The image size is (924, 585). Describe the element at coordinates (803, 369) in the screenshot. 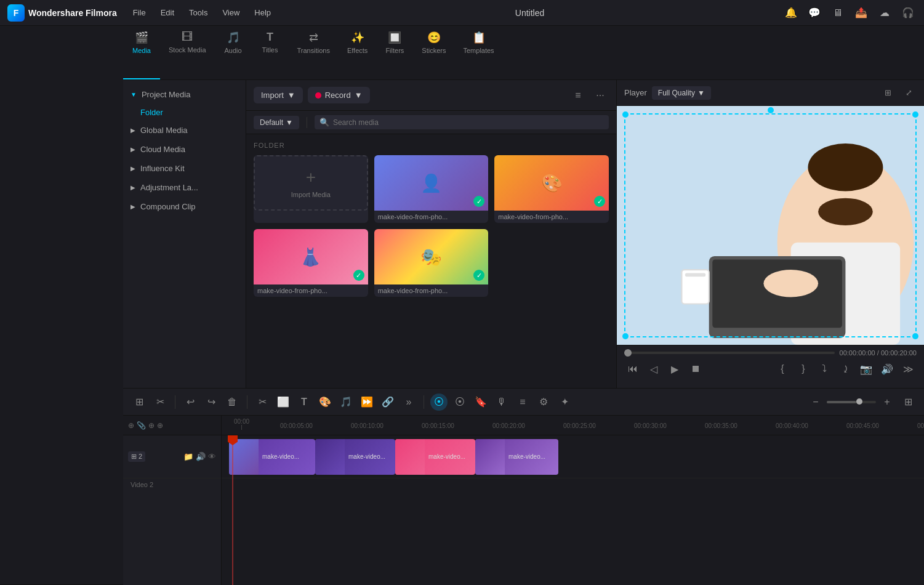

I see `mark-out-button: }` at that location.